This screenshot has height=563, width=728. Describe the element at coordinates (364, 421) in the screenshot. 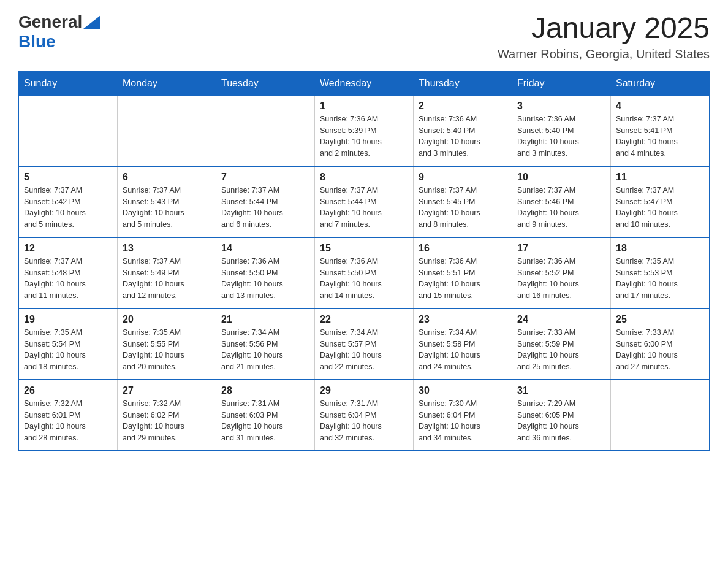

I see `day-info: Sunrise: 7:31 AM Sunset: 6:04 PM Dayligh…` at that location.